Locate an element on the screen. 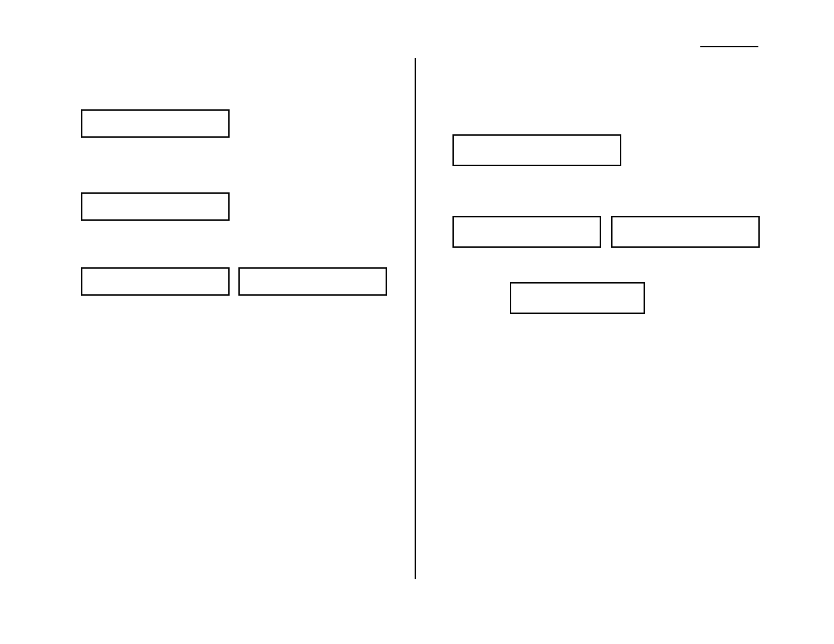 The width and height of the screenshot is (834, 644). input-left-middle is located at coordinates (155, 207).